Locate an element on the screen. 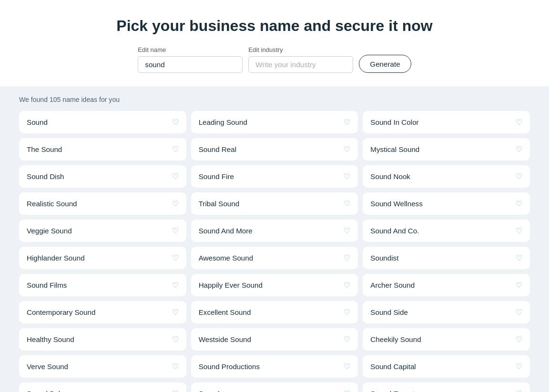  name-text: Sound Dish is located at coordinates (46, 176).